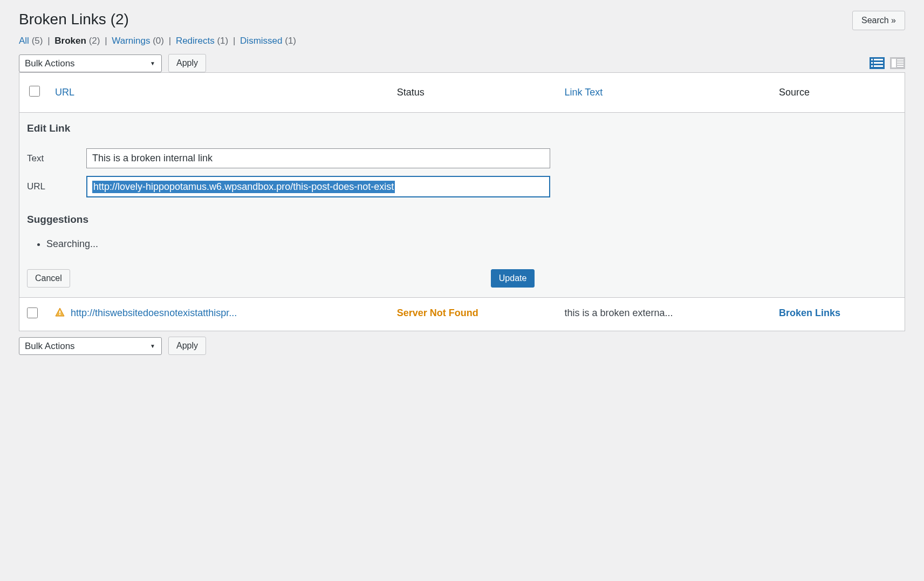  Describe the element at coordinates (24, 41) in the screenshot. I see `filter-all: All` at that location.